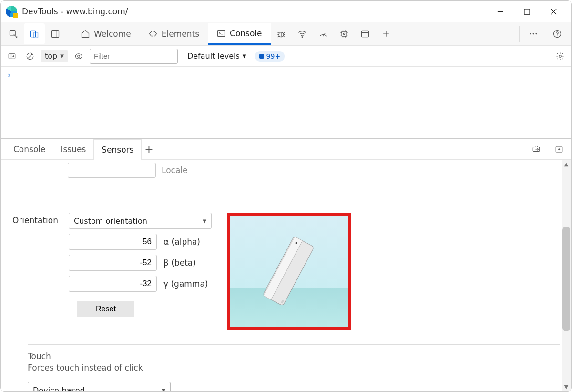  Describe the element at coordinates (286, 56) in the screenshot. I see `console-toolbar: top▼ Default levels▼ 99+` at that location.